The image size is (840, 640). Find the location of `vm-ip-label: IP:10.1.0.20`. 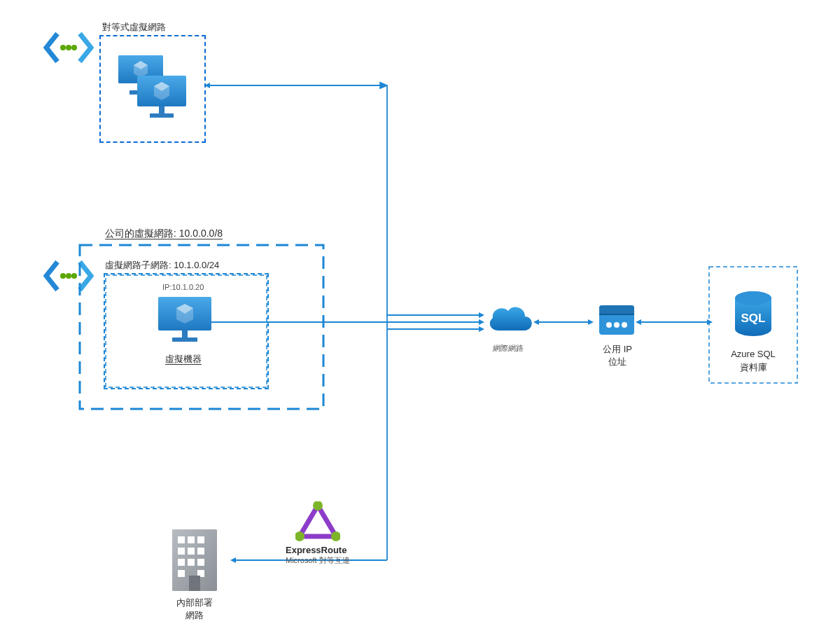

vm-ip-label: IP:10.1.0.20 is located at coordinates (183, 287).